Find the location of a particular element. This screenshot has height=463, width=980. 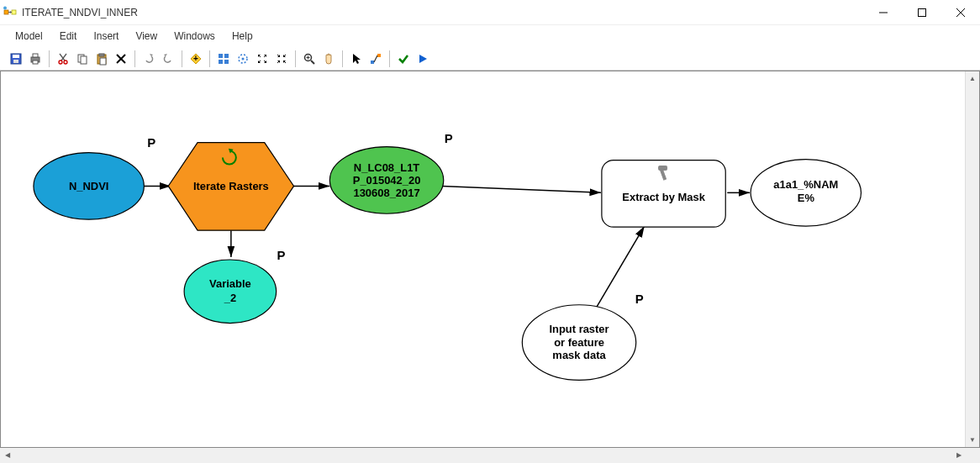

redo-icon is located at coordinates (168, 59).